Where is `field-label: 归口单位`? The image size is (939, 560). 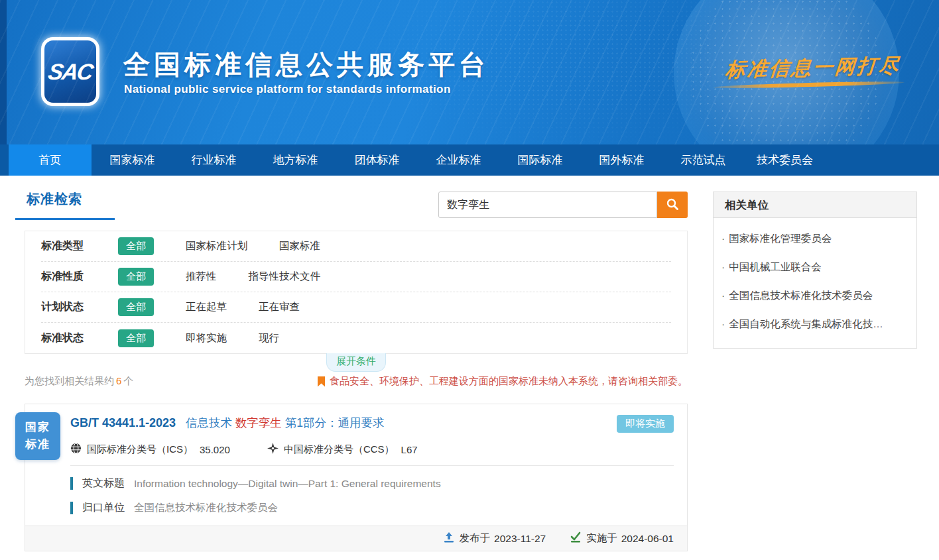 field-label: 归口单位 is located at coordinates (103, 508).